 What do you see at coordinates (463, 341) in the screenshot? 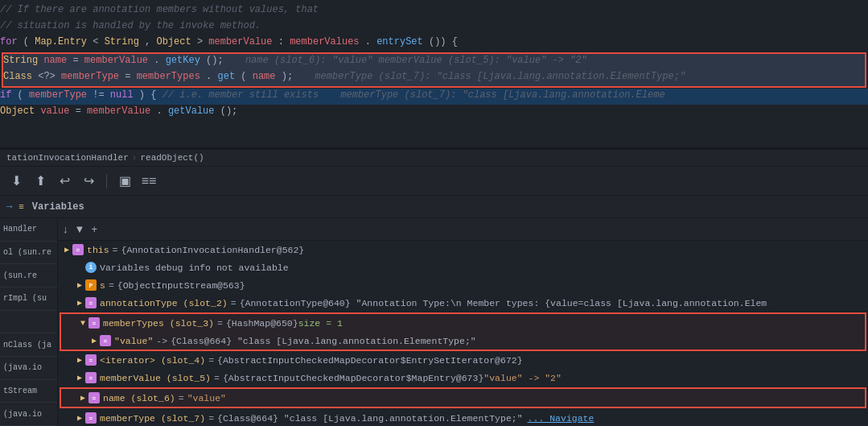
I see `var-row-value-entry: ▶ = "value" -> {Class@664} "class [Ljava…` at bounding box center [463, 341].